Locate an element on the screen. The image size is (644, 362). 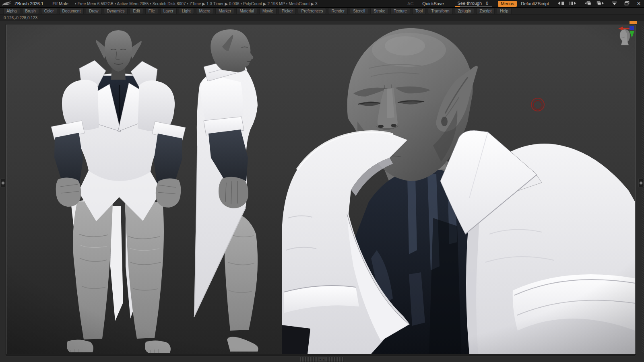
menu-light: Light is located at coordinates (186, 11).